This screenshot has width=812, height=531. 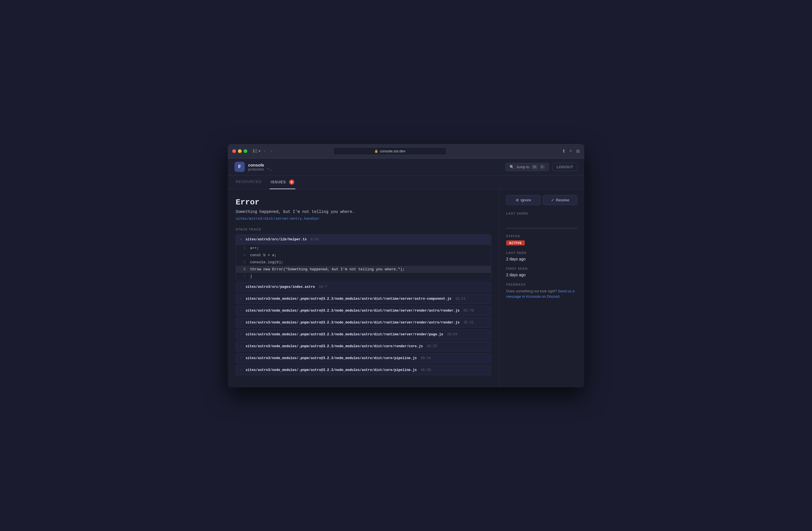 What do you see at coordinates (542, 220) in the screenshot?
I see `last-24hrs-section: LAST 24HRS` at bounding box center [542, 220].